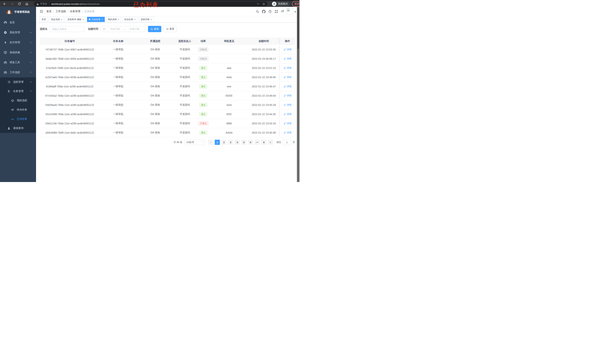 The image size is (599, 364). Describe the element at coordinates (296, 4) in the screenshot. I see `update-button: 更新` at that location.